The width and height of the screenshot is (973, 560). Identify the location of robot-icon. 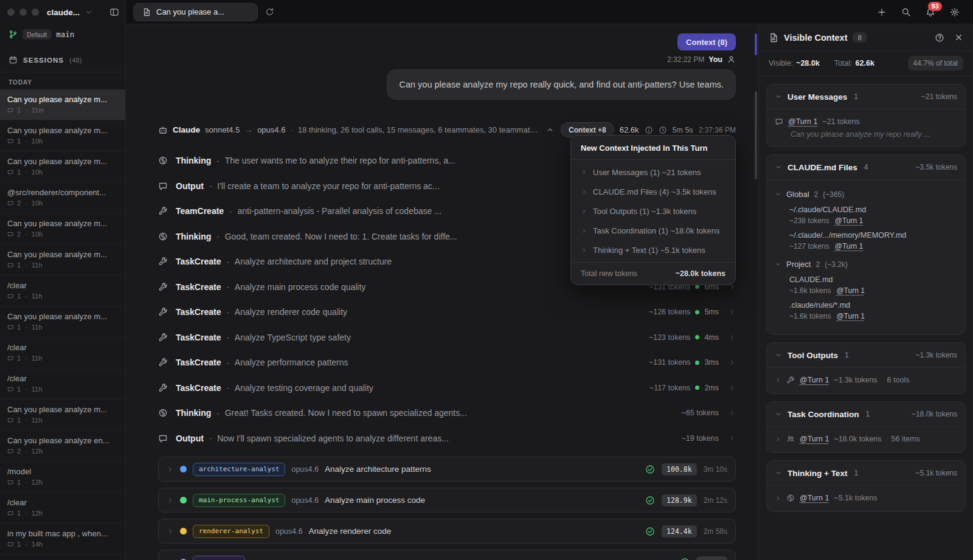
(163, 130).